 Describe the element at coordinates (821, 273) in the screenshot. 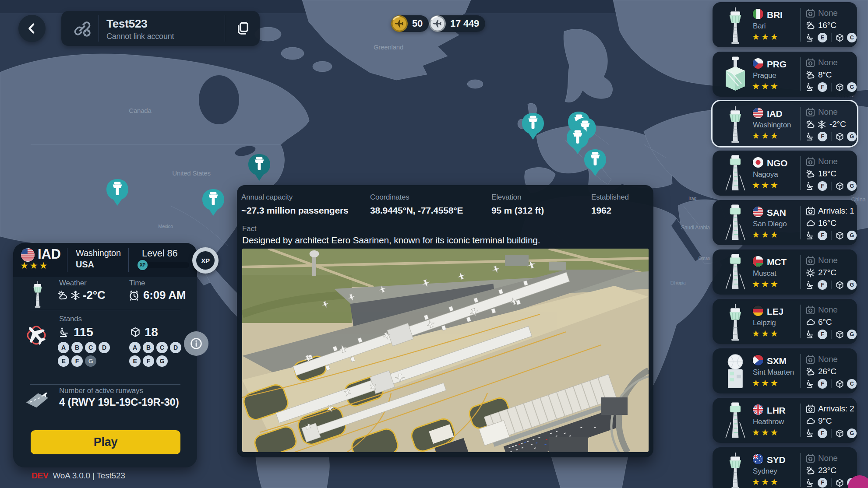

I see `weather-row: 27°C` at that location.